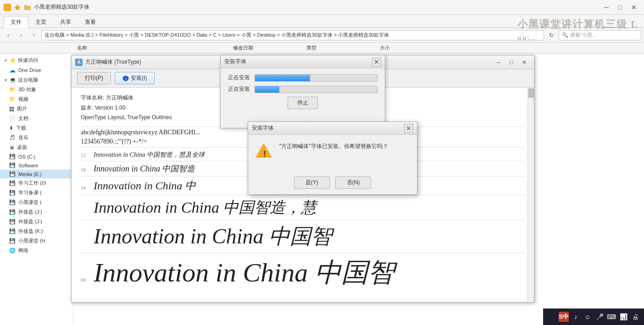  I want to click on folder-pic-icon: 🖼, so click(12, 109).